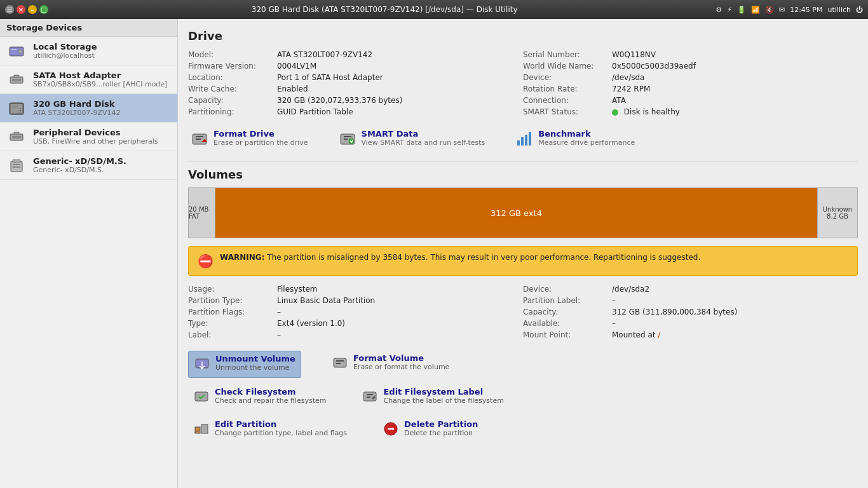  Describe the element at coordinates (384, 10) in the screenshot. I see `window-title: 320 GB Hard Disk (ATA ST320LT007-9ZV142)…` at that location.